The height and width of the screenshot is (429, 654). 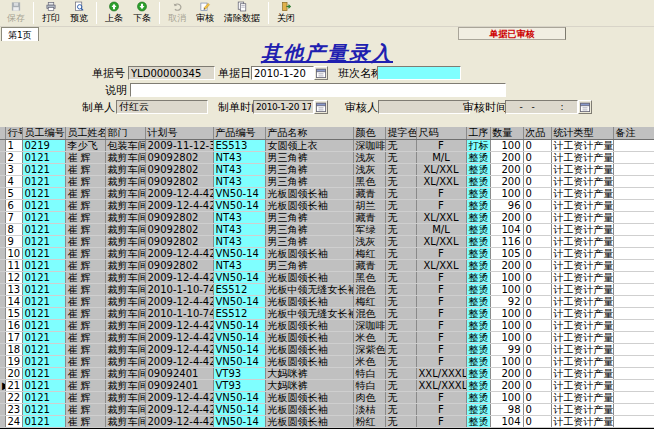 What do you see at coordinates (239, 313) in the screenshot?
I see `grid-cell: ES512` at bounding box center [239, 313].